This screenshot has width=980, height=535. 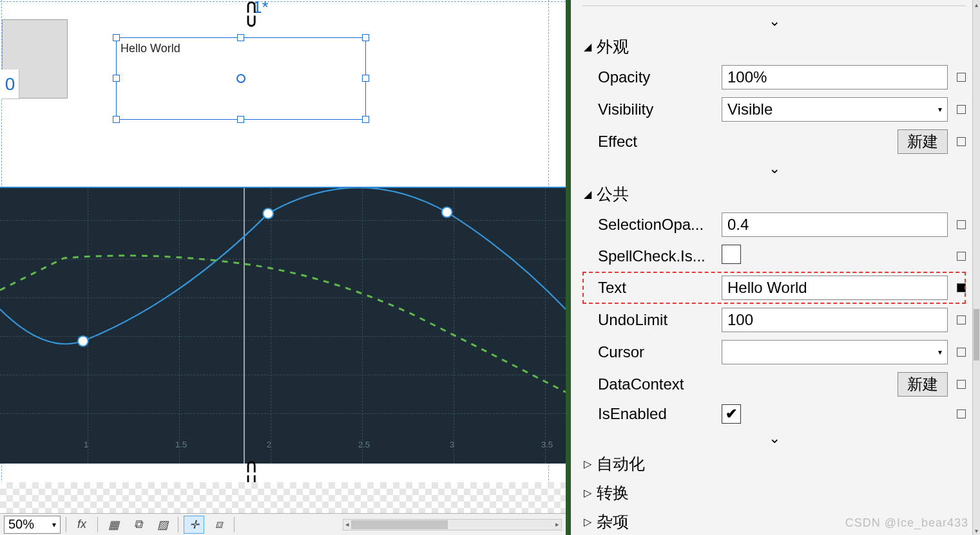 What do you see at coordinates (241, 37) in the screenshot?
I see `resize-handle-n` at bounding box center [241, 37].